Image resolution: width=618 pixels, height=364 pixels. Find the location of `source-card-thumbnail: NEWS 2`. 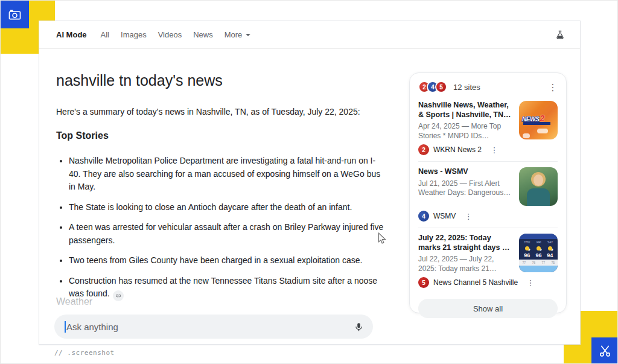

source-card-thumbnail: NEWS 2 is located at coordinates (538, 120).